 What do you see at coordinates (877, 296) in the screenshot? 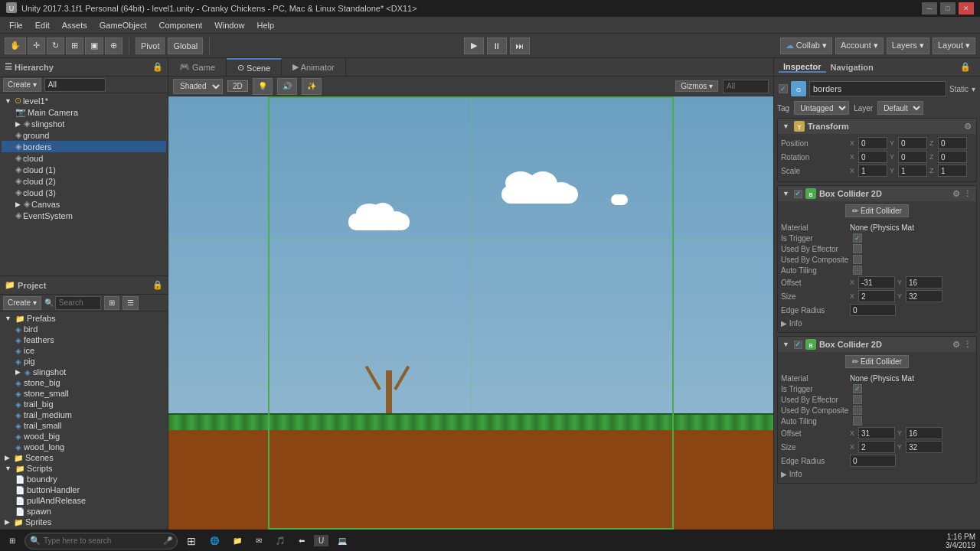
I see `size1-x-input: 2` at bounding box center [877, 296].